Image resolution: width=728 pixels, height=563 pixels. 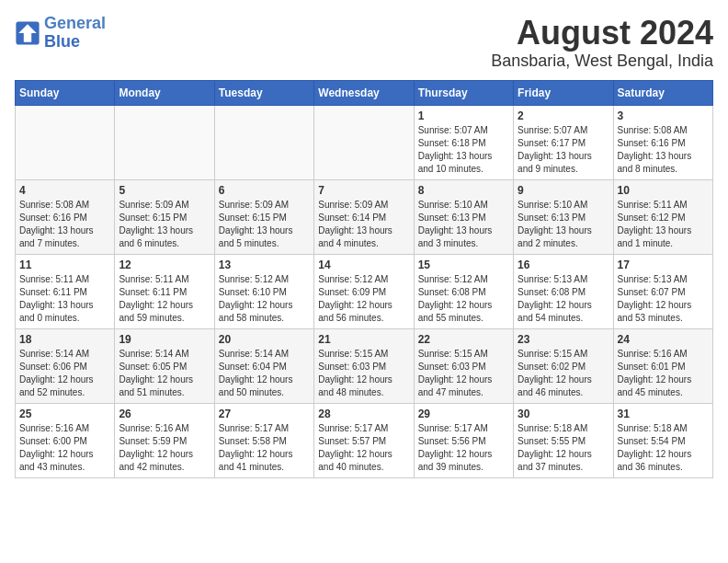 I want to click on calendar-cell: 25Sunrise: 5:16 AM Sunset: 6:00 PM Dayli…, so click(x=65, y=440).